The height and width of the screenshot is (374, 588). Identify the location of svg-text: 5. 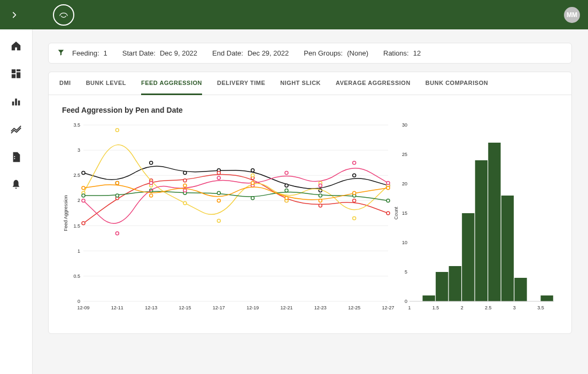
(406, 272).